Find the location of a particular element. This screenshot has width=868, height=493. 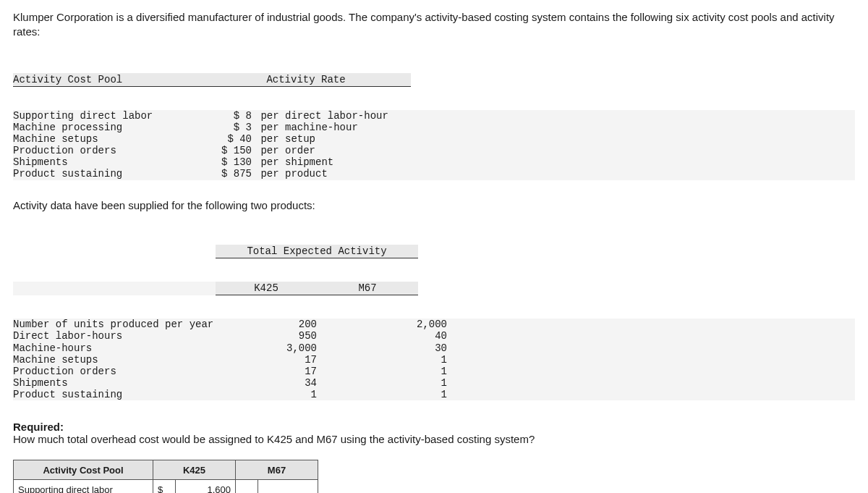

th-m67: M67 is located at coordinates (367, 288).